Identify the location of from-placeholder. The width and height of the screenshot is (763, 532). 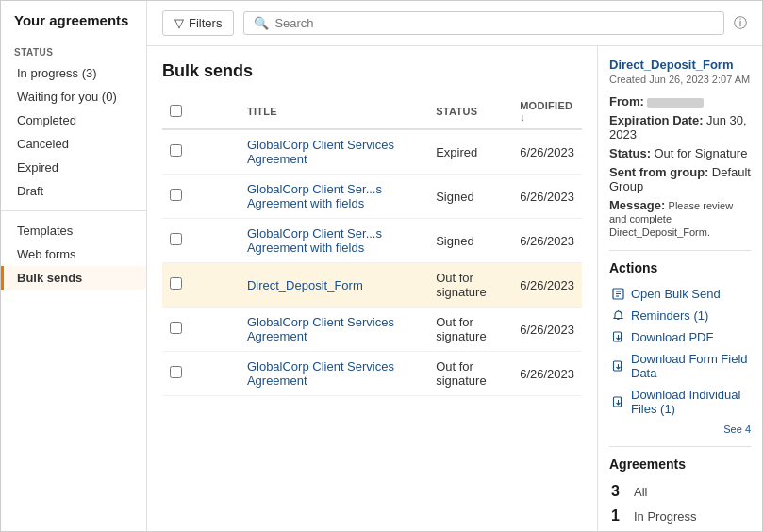
(675, 103).